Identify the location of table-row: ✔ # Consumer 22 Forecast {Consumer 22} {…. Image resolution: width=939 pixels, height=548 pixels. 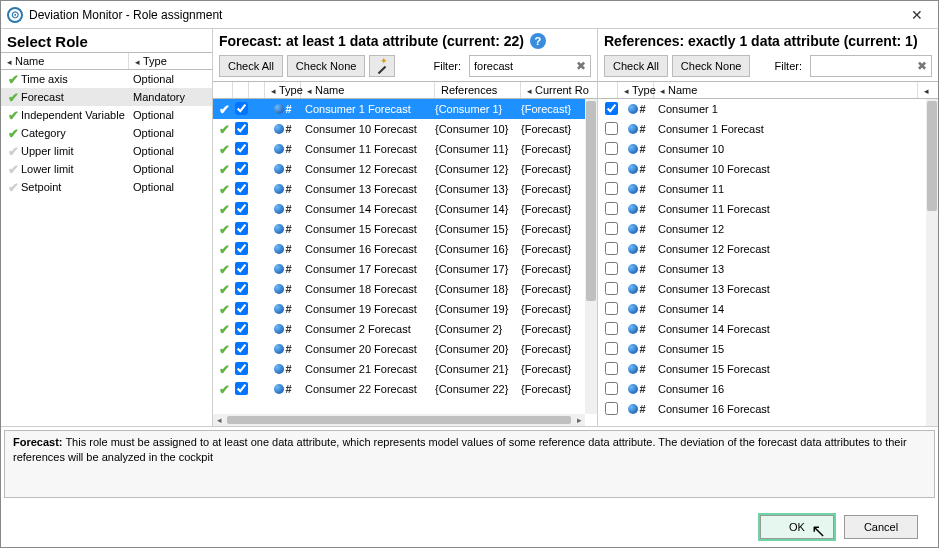
(399, 389).